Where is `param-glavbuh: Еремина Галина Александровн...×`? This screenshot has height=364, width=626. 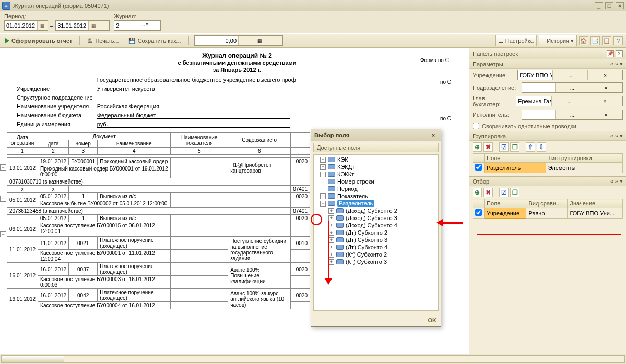 param-glavbuh: Еремина Галина Александровн...× is located at coordinates (569, 101).